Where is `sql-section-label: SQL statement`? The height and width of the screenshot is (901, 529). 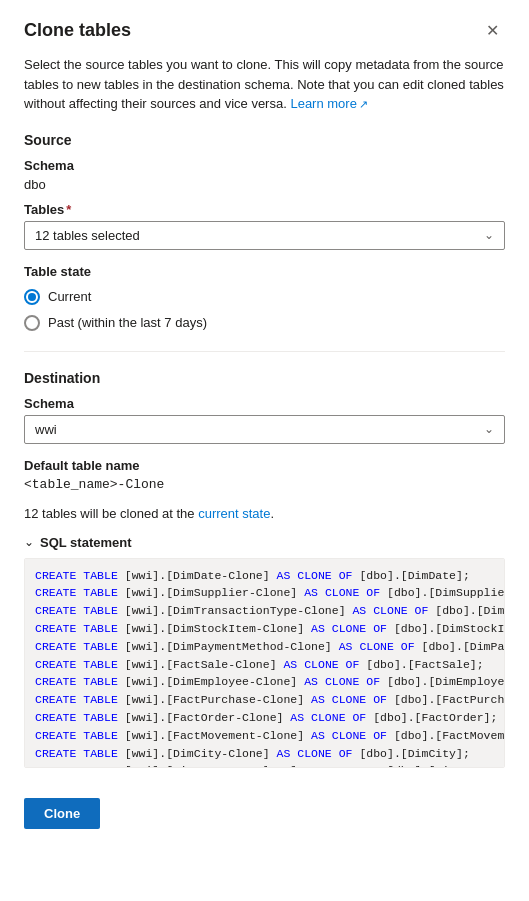
sql-section-label: SQL statement is located at coordinates (86, 542).